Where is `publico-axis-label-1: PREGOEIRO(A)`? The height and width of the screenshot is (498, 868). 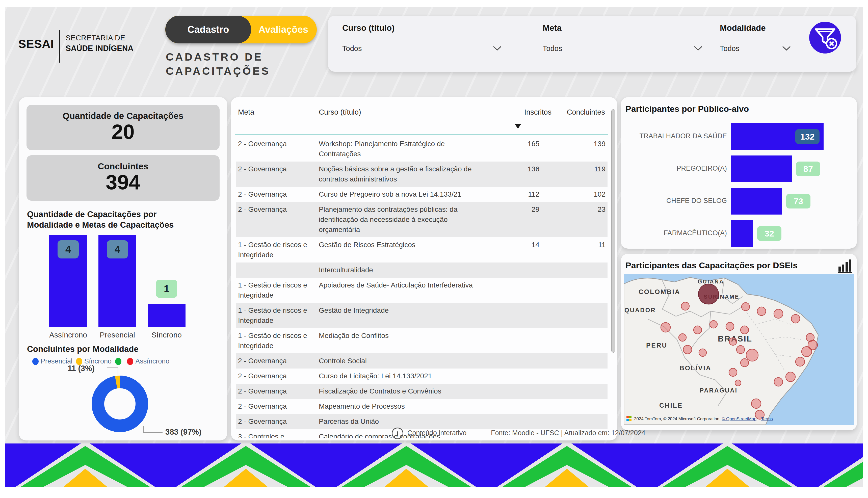 publico-axis-label-1: PREGOEIRO(A) is located at coordinates (676, 168).